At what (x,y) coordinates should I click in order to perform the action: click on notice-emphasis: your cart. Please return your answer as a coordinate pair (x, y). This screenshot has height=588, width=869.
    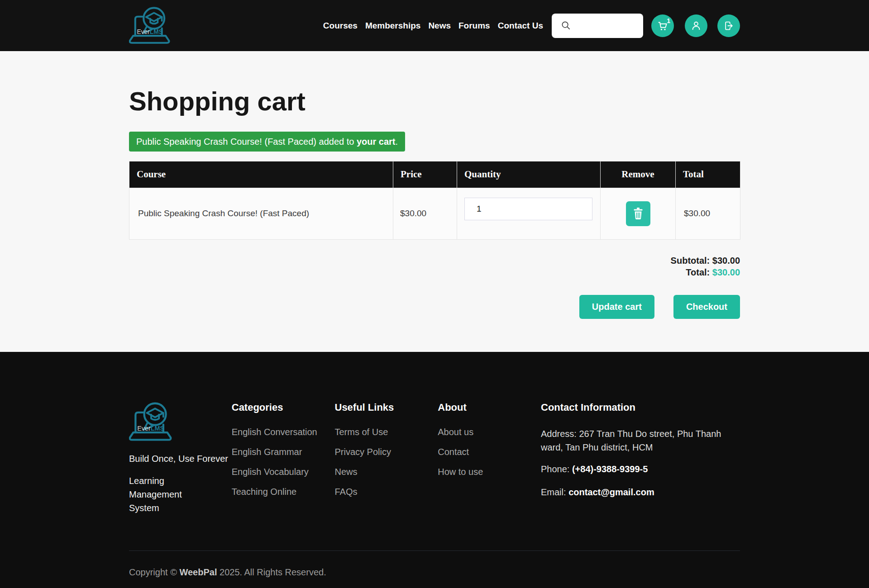
    Looking at the image, I should click on (376, 142).